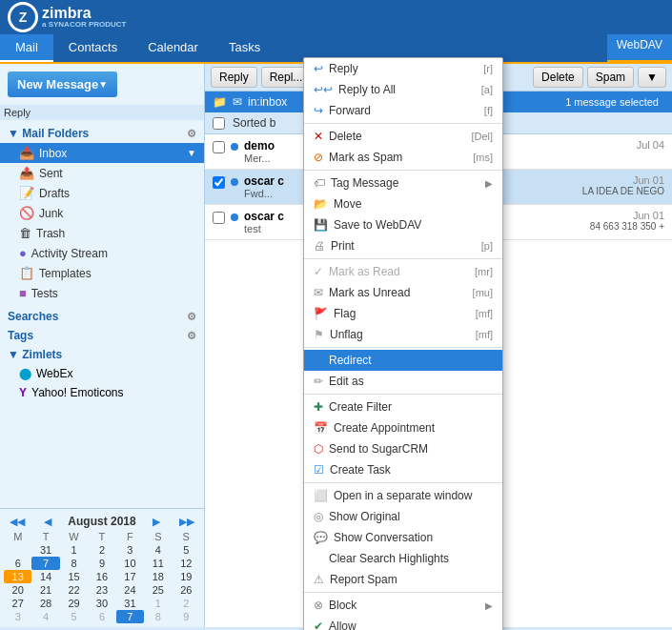  What do you see at coordinates (403, 538) in the screenshot?
I see `ctx-item-convo: 💬 Show Conversation` at bounding box center [403, 538].